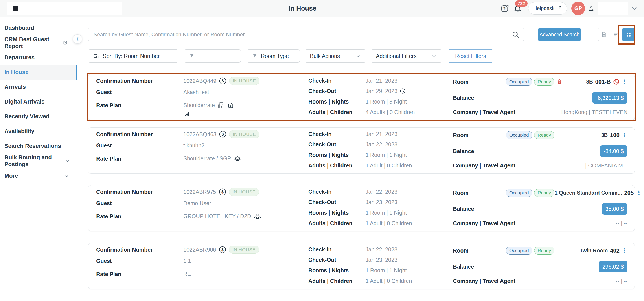 This screenshot has width=644, height=301. Describe the element at coordinates (298, 35) in the screenshot. I see `search-input` at that location.